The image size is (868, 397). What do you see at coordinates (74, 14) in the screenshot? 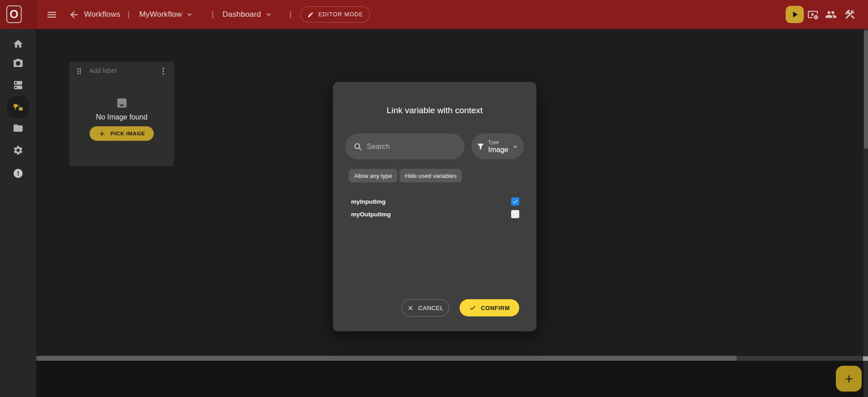
I see `arrow-back-icon` at bounding box center [74, 14].